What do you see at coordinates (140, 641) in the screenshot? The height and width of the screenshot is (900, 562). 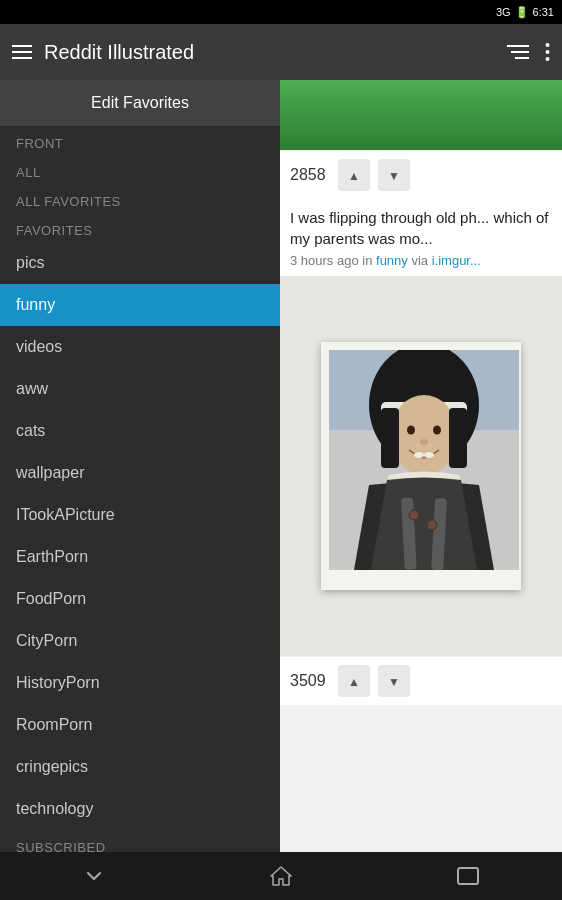 I see `sidebar-item-cityporn: CityPorn` at bounding box center [140, 641].